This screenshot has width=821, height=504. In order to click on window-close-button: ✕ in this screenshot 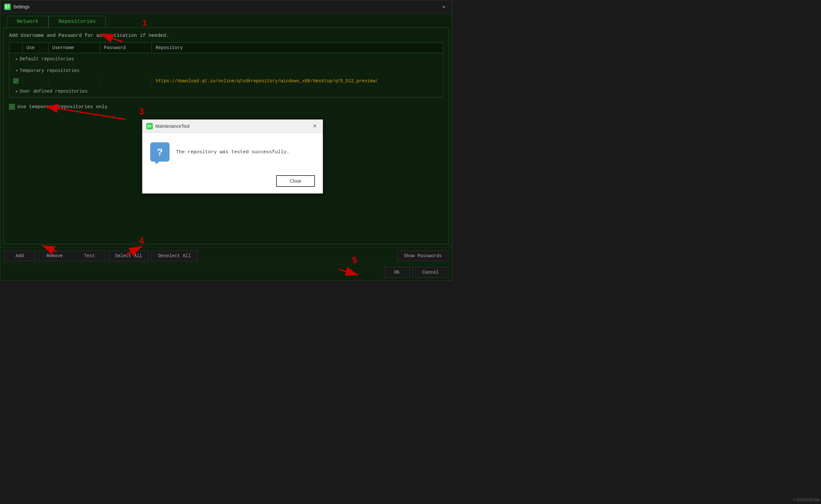, I will do `click(444, 7)`.